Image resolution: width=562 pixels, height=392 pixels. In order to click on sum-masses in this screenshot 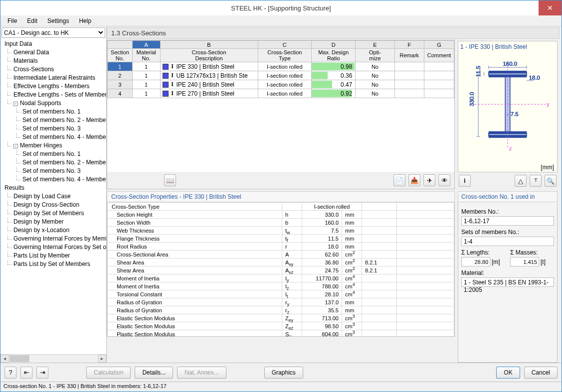, I will do `click(525, 262)`.